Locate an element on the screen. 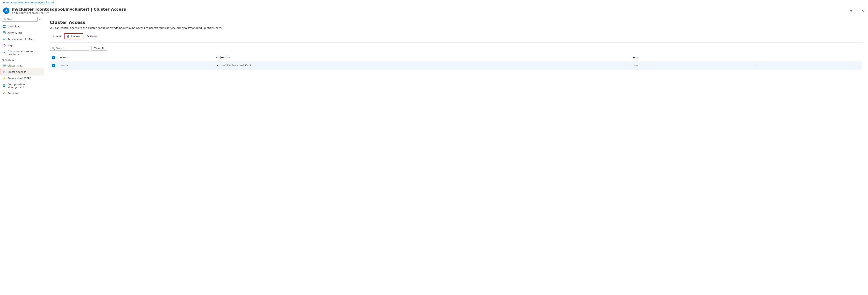 The width and height of the screenshot is (868, 295). page-subtitle: Azure HDInsight on AKS cluster is located at coordinates (429, 13).